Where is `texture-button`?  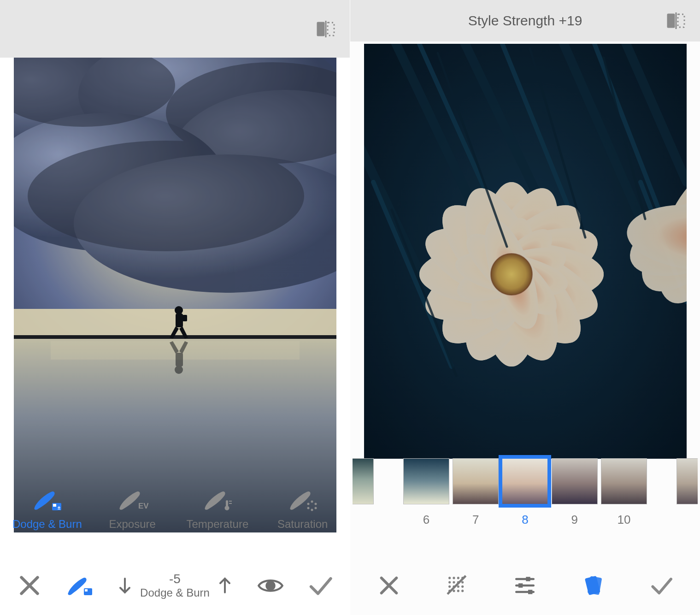
texture-button is located at coordinates (457, 585).